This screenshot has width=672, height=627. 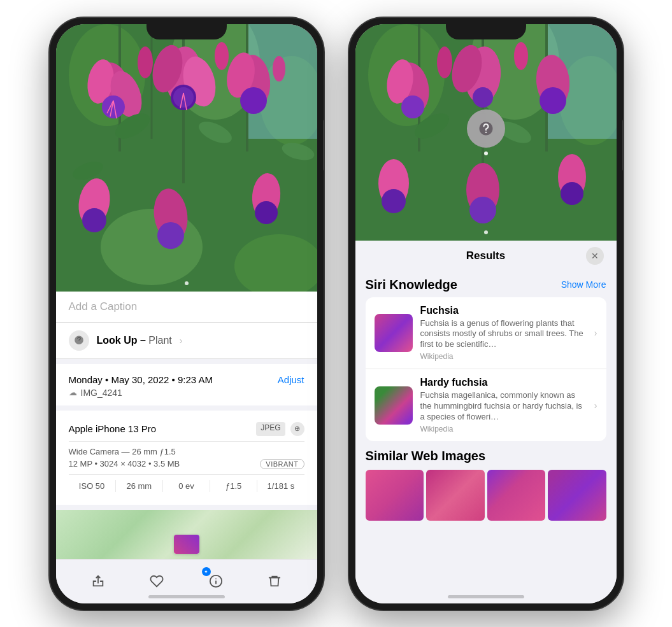 I want to click on siri-knowledge-header: Siri Knowledge Show More, so click(x=486, y=284).